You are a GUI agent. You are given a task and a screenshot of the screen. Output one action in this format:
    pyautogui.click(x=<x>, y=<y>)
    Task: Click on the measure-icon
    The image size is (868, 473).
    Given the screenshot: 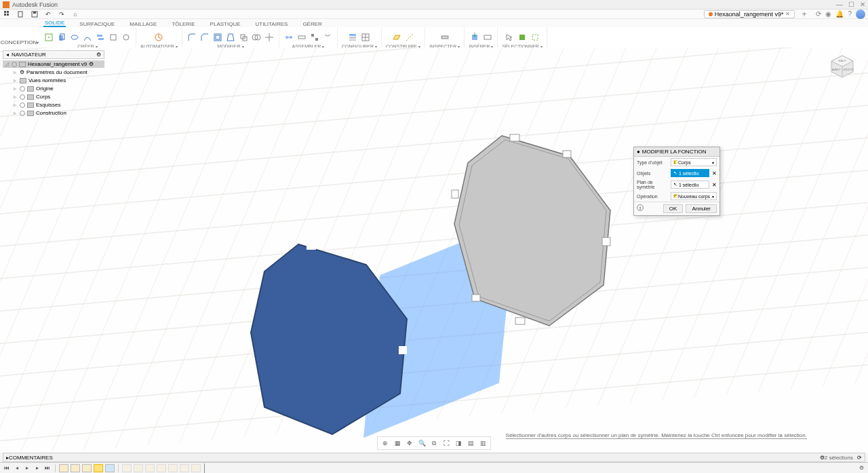 What is the action you would take?
    pyautogui.click(x=445, y=37)
    